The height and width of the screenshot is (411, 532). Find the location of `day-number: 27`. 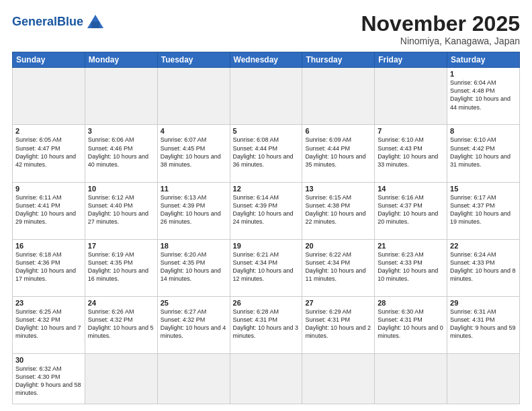

day-number: 27 is located at coordinates (339, 303).